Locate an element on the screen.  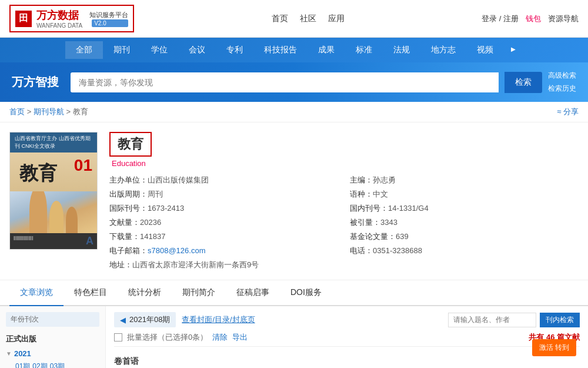
tab-stats: 统计分析 is located at coordinates (145, 293).